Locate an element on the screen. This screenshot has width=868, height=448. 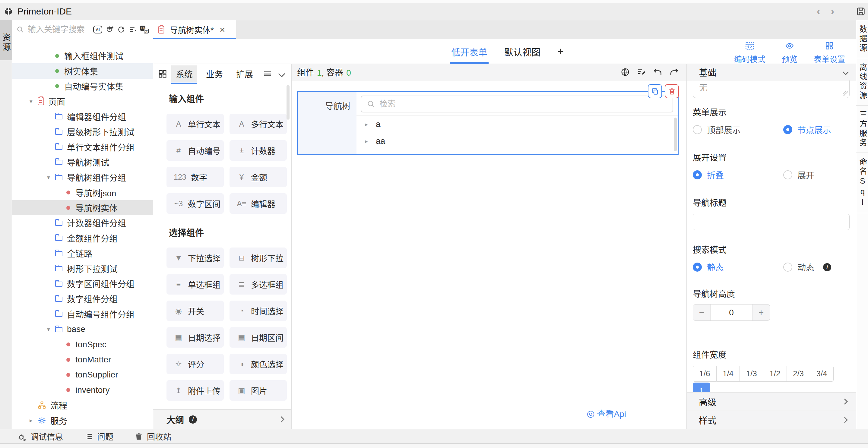
palette-item-image: ▣图片 is located at coordinates (258, 390).